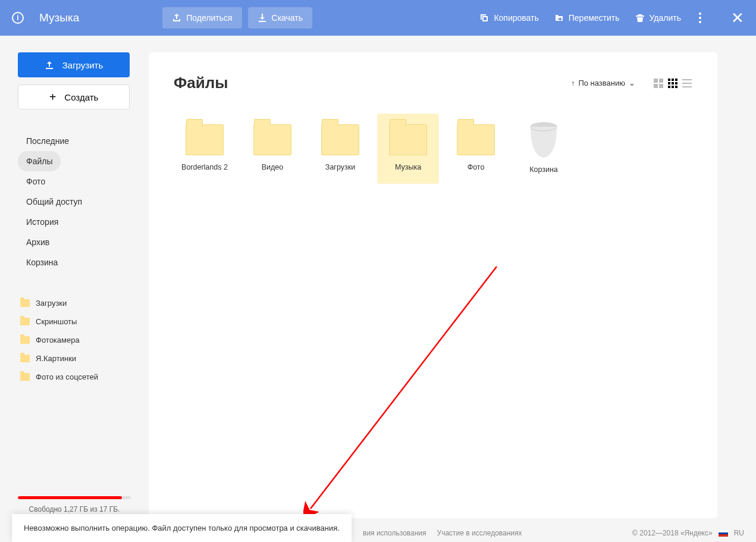 Image resolution: width=756 pixels, height=542 pixels. What do you see at coordinates (70, 497) in the screenshot?
I see `storage-fill` at bounding box center [70, 497].